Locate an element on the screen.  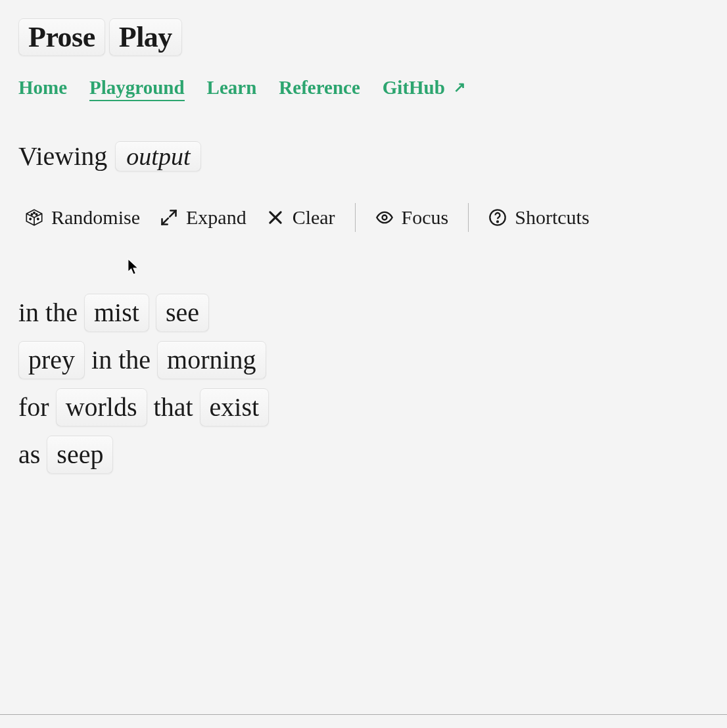
dice-icon is located at coordinates (34, 217).